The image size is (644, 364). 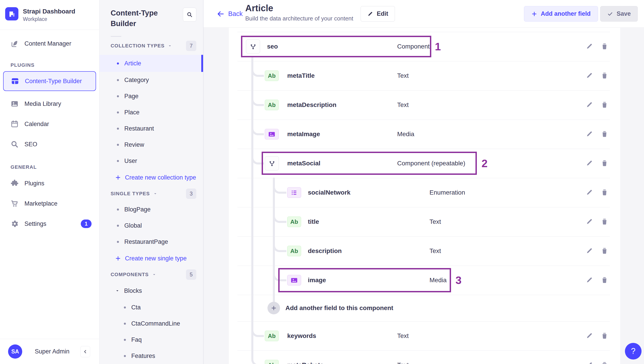 I want to click on type-item-label: User, so click(x=130, y=161).